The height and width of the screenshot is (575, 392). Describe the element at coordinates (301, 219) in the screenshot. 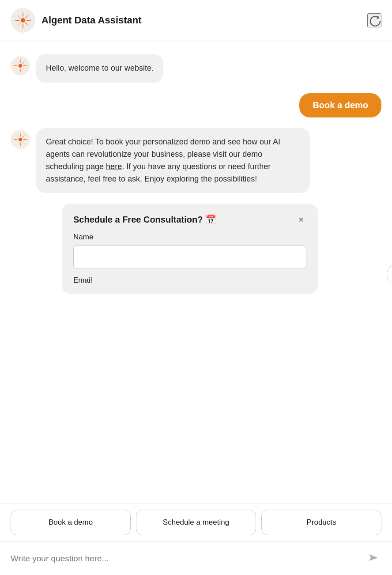

I see `close-card-button: ×` at that location.